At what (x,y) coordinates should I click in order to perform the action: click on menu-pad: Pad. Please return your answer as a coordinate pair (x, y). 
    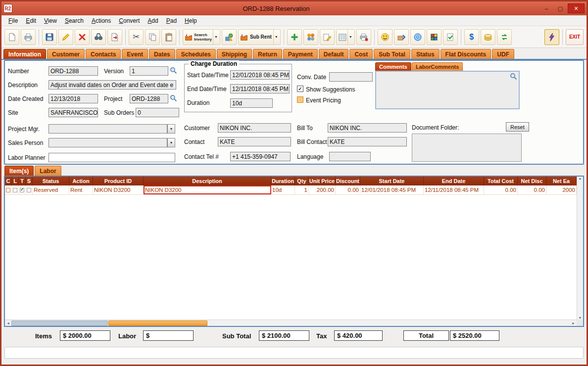
    Looking at the image, I should click on (171, 21).